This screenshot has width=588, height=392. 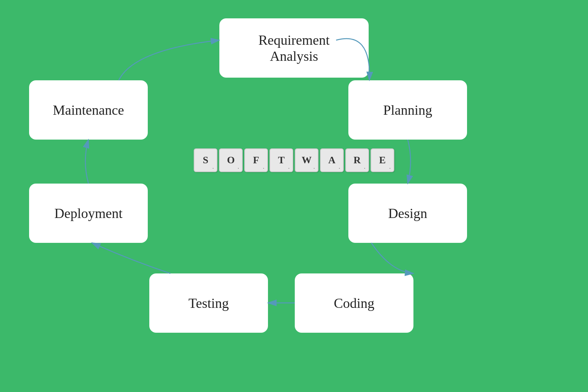 I want to click on coding-label: Coding, so click(x=354, y=303).